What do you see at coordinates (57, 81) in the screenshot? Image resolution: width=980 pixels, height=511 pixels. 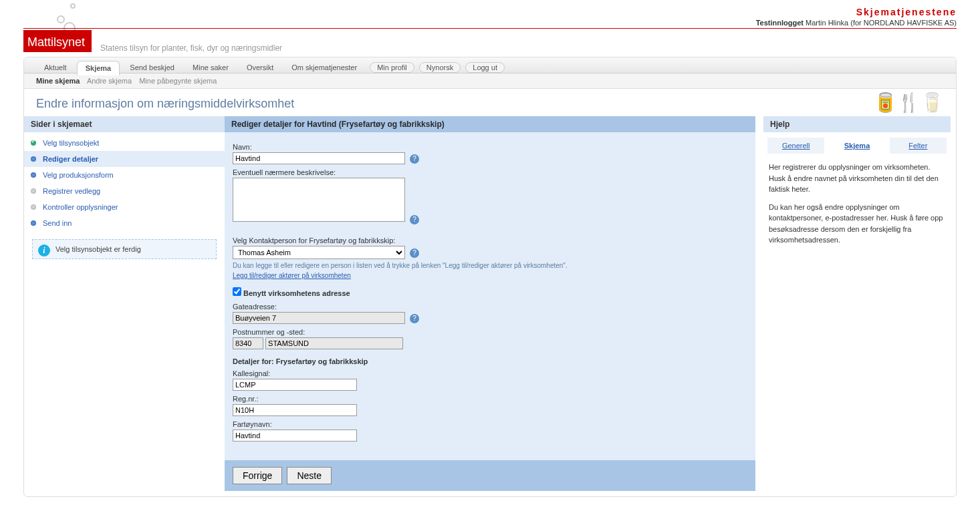 I see `subtab-mine-skjema: Mine skjema` at bounding box center [57, 81].